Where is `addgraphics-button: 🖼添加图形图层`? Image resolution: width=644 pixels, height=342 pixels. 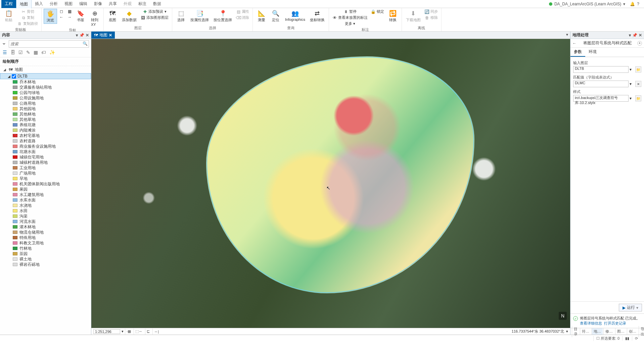 addgraphics-button: 🖼添加图形图层 is located at coordinates (154, 17).